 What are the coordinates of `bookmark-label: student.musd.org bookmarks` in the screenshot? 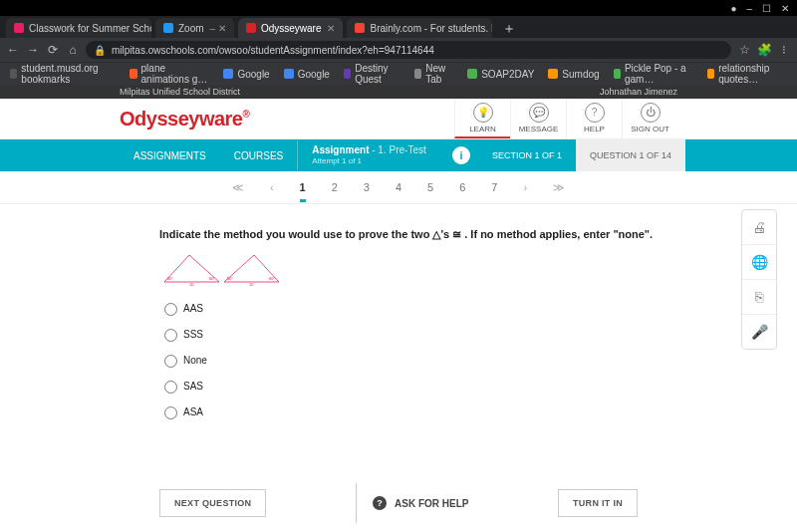 It's located at (68, 74).